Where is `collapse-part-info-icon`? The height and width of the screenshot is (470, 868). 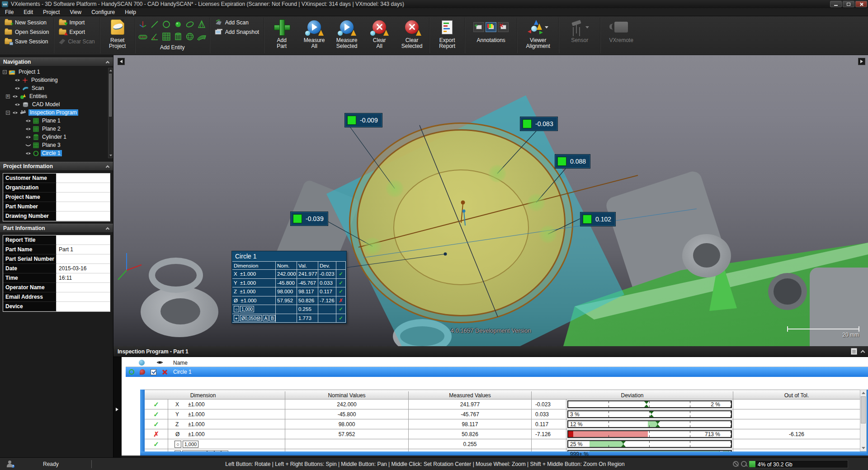 collapse-part-info-icon is located at coordinates (108, 229).